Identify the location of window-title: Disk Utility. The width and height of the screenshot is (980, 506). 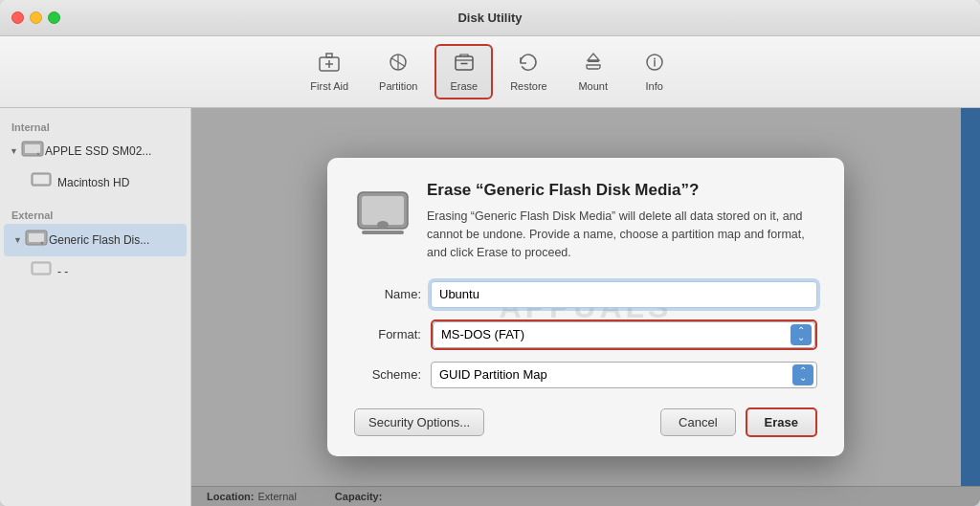
(490, 17).